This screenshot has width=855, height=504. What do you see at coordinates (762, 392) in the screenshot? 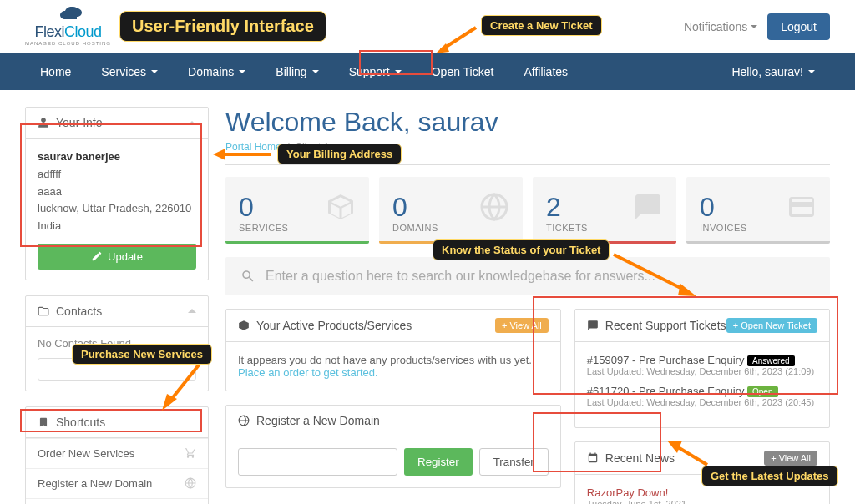
I see `status-badge: Open` at bounding box center [762, 392].